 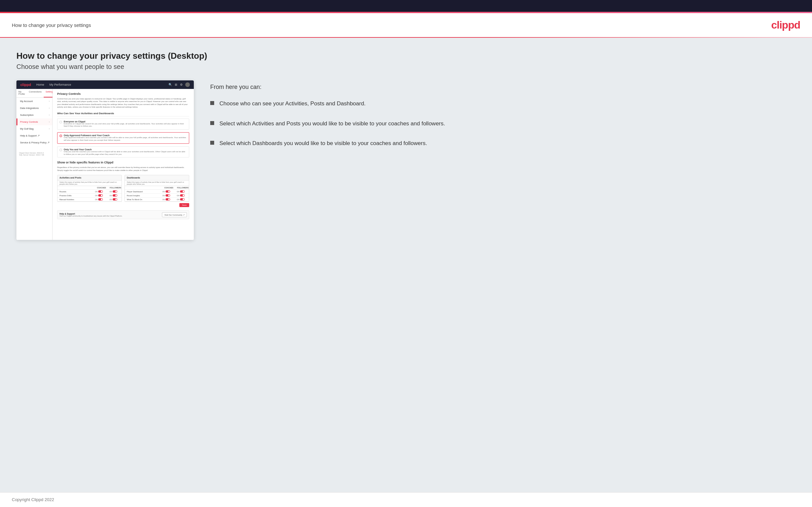 What do you see at coordinates (21, 93) in the screenshot?
I see `tab-my-profile: My Profile` at bounding box center [21, 93].